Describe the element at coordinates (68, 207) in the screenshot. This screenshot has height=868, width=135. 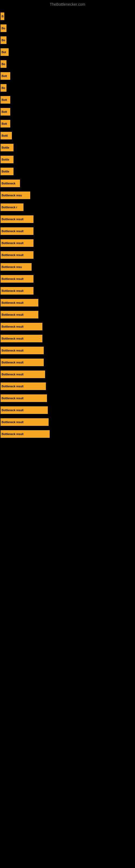
I see `bar-row: Bottleneck r` at that location.